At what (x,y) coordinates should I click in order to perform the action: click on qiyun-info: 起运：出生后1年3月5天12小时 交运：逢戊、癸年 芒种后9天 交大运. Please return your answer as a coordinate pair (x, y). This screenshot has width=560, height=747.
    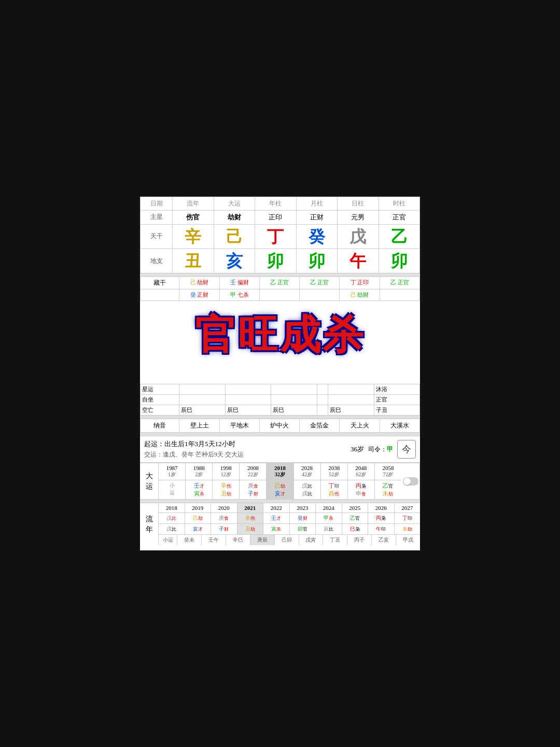
    Looking at the image, I should click on (247, 449).